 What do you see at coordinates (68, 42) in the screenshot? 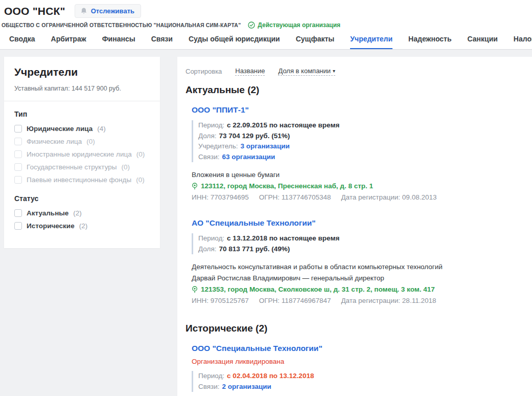
I see `tab-arbitrazh: Арбитраж` at bounding box center [68, 42].